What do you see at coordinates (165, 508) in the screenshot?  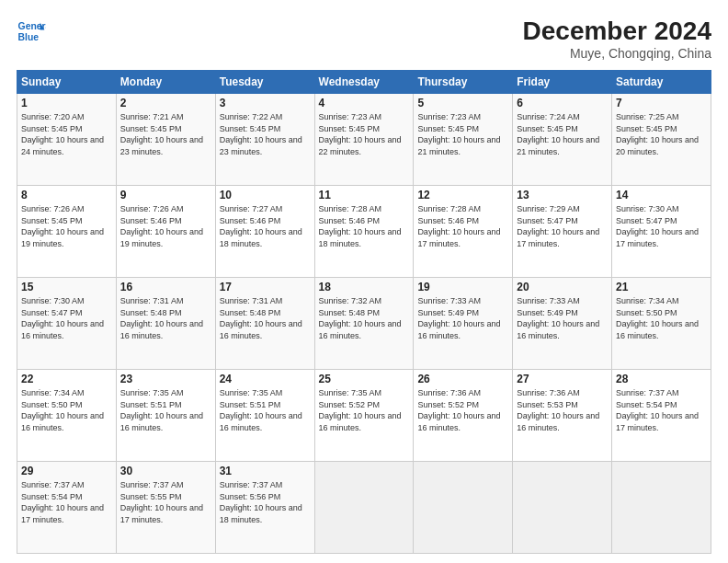 I see `day-cell: 30Sunrise: 7:37 AMSunset: 5:55 PMDayligh…` at bounding box center [165, 508].